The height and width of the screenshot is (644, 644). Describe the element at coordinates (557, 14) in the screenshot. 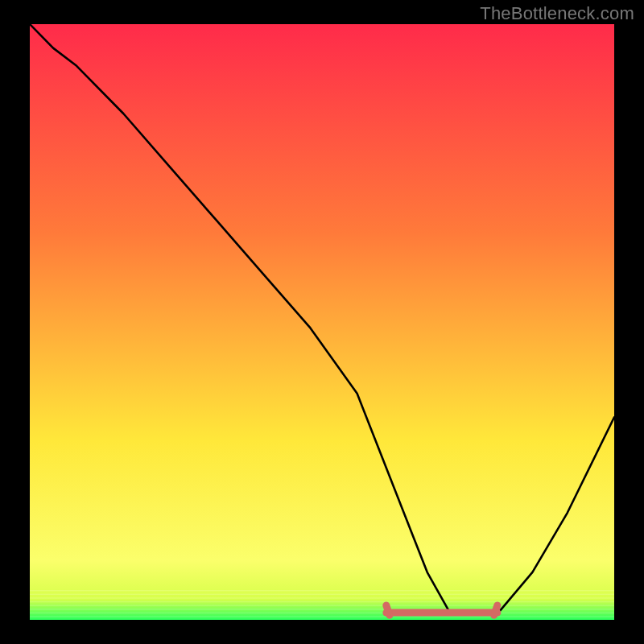

I see `watermark-text: TheBottleneck.com` at that location.